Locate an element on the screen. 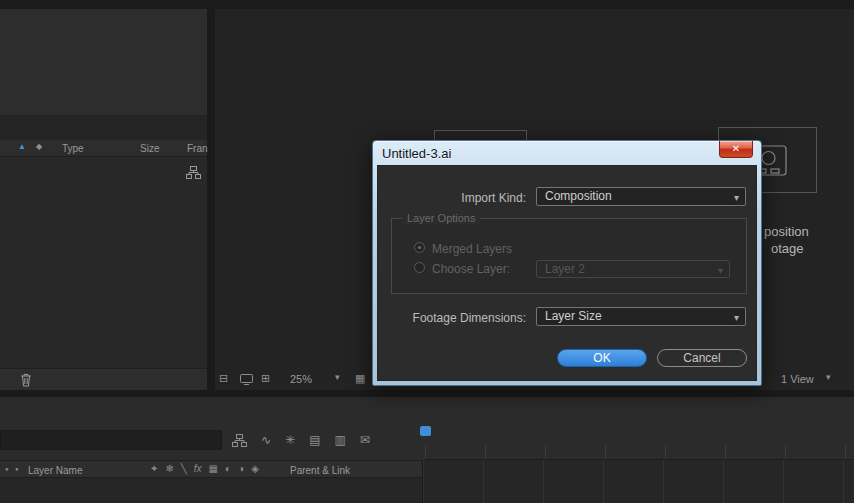 This screenshot has height=503, width=854. choose-layer-radio is located at coordinates (420, 268).